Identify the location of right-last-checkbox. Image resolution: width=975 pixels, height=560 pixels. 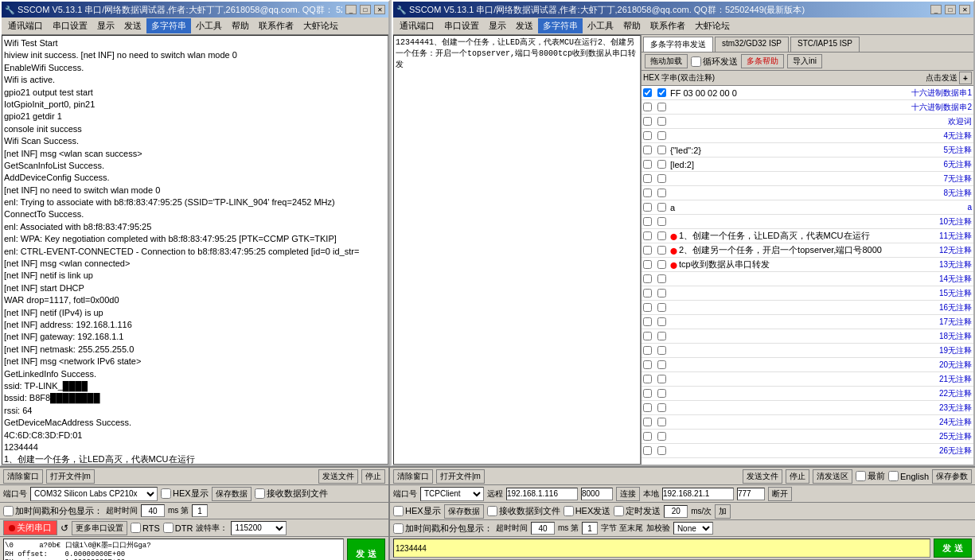
(861, 476).